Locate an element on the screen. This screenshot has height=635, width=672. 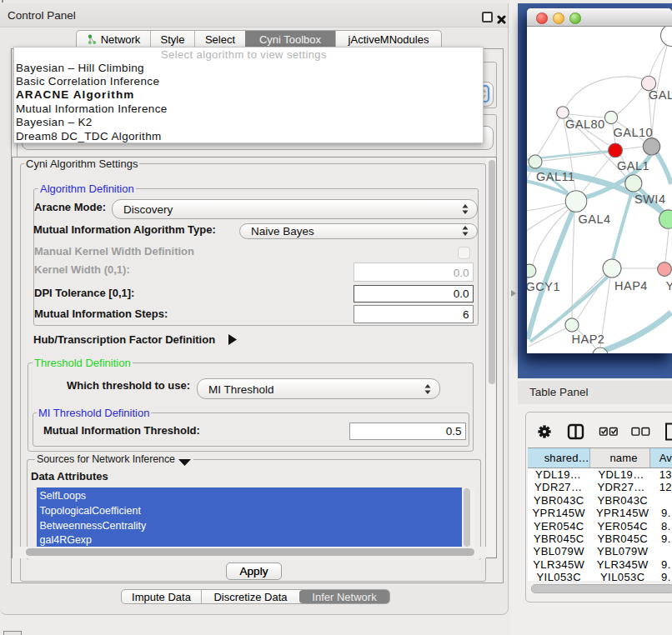
svg-text: GCY1 is located at coordinates (544, 287).